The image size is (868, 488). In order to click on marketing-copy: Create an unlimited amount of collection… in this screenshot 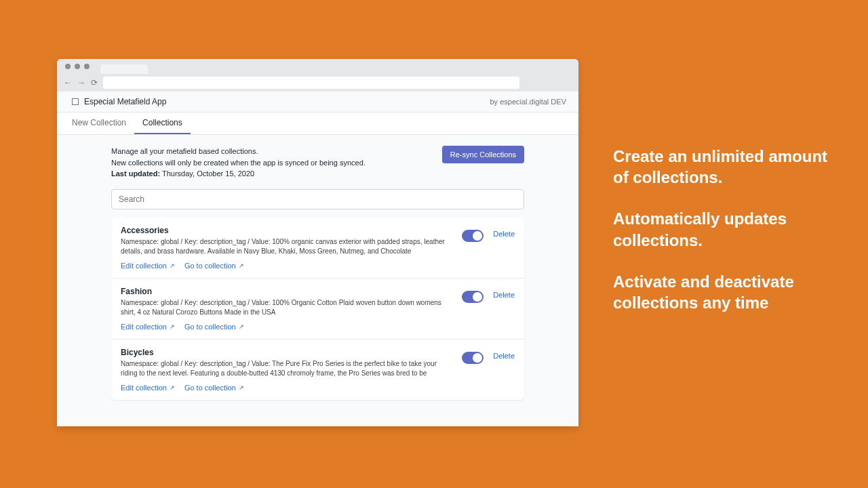, I will do `click(725, 240)`.